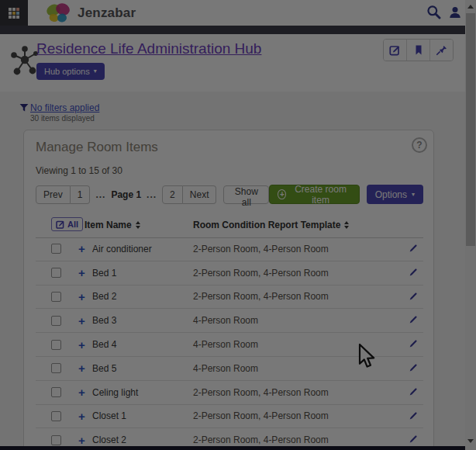 The height and width of the screenshot is (450, 476). I want to click on scroll-up-arrow, so click(471, 6).